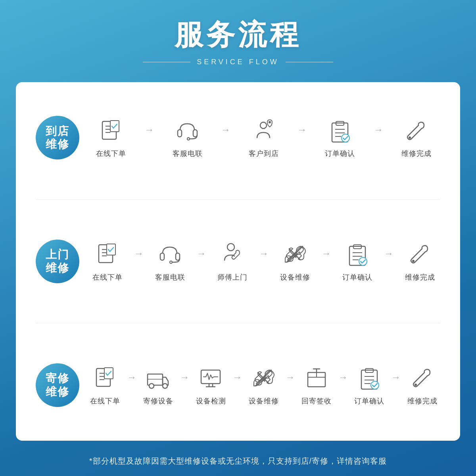  I want to click on step-2-6: 维修完成, so click(422, 385).